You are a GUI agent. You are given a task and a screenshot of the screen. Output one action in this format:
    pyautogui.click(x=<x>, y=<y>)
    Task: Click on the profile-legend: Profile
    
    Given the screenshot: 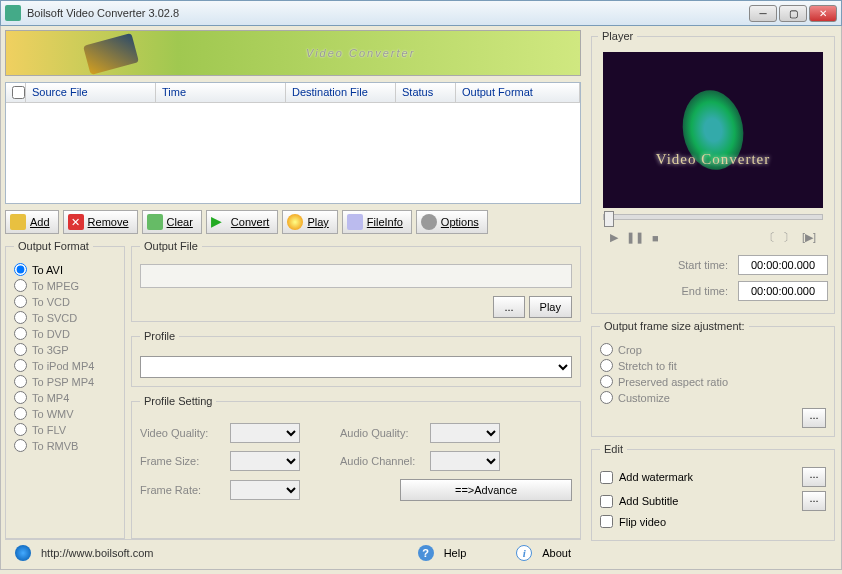 What is the action you would take?
    pyautogui.click(x=160, y=336)
    